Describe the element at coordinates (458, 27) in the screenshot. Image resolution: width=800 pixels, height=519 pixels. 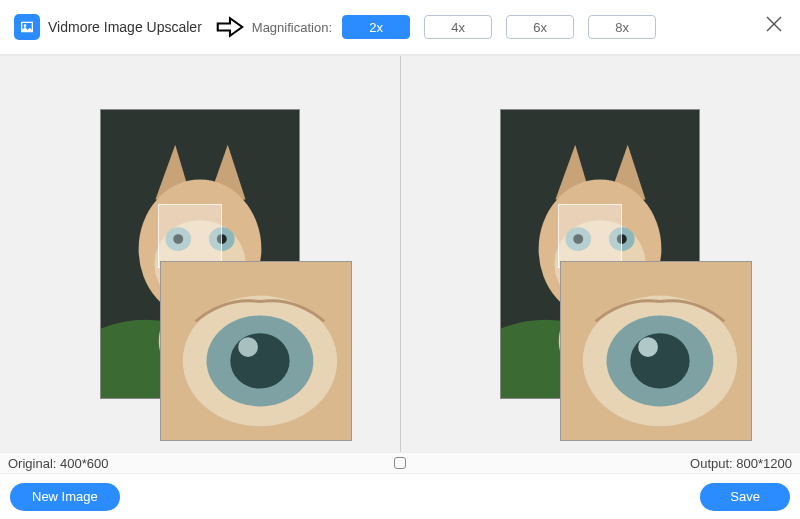
I see `magnification-option-4x: 4x` at that location.